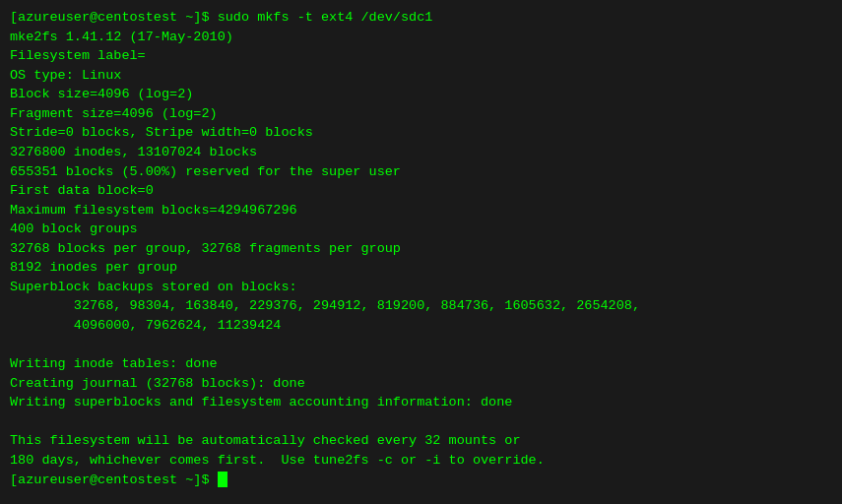 The image size is (842, 504). I want to click on terminal-line: 8192 inodes per group, so click(94, 268).